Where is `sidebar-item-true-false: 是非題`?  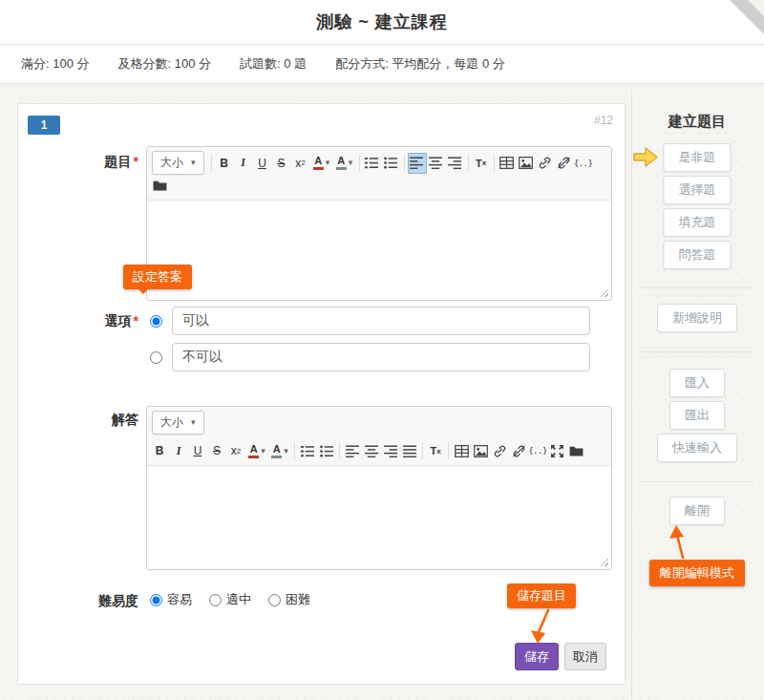
sidebar-item-true-false: 是非題 is located at coordinates (697, 158).